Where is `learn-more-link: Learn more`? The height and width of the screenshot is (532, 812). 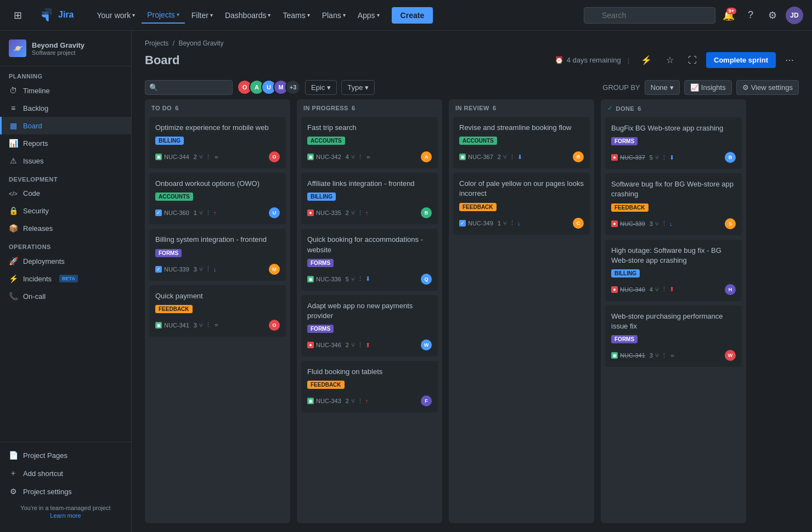
learn-more-link: Learn more is located at coordinates (66, 518).